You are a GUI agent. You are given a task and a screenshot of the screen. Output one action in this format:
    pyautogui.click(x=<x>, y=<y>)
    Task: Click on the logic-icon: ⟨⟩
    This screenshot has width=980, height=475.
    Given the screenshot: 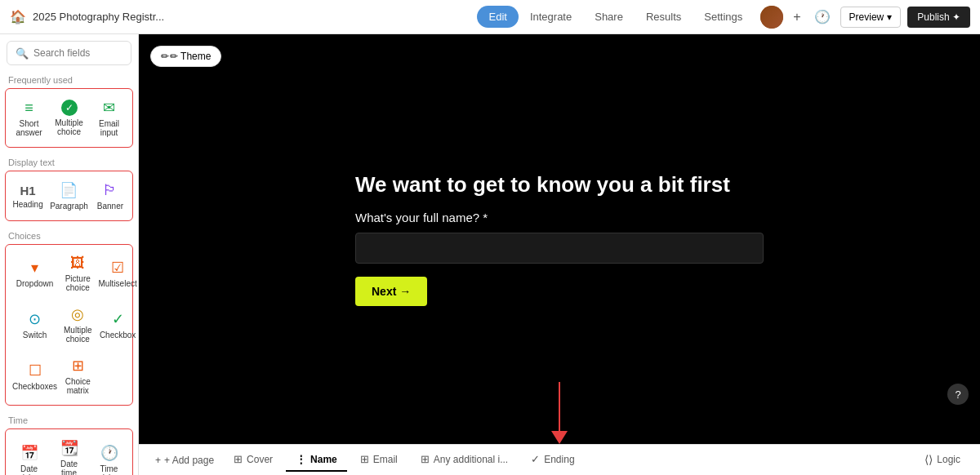 What is the action you would take?
    pyautogui.click(x=929, y=459)
    